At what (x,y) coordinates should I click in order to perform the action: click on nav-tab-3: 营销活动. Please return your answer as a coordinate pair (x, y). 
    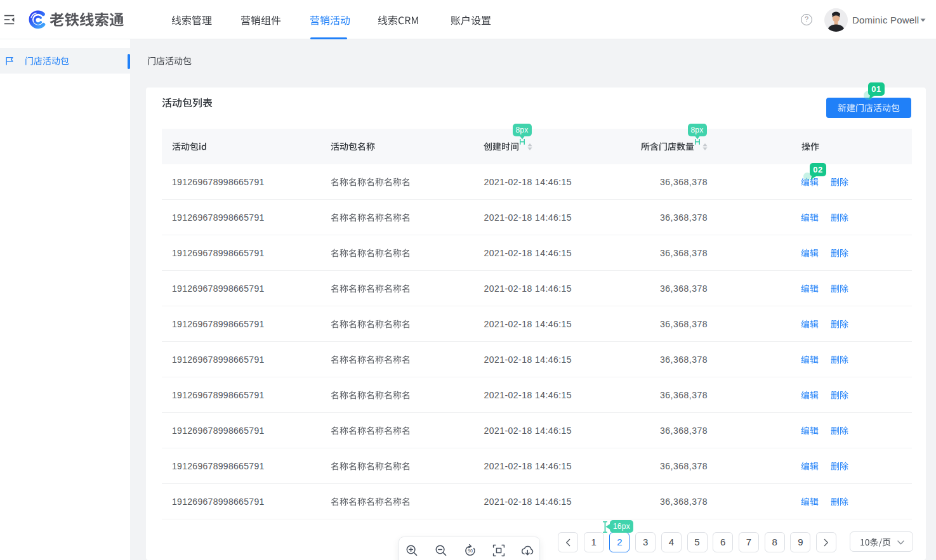
    Looking at the image, I should click on (330, 22).